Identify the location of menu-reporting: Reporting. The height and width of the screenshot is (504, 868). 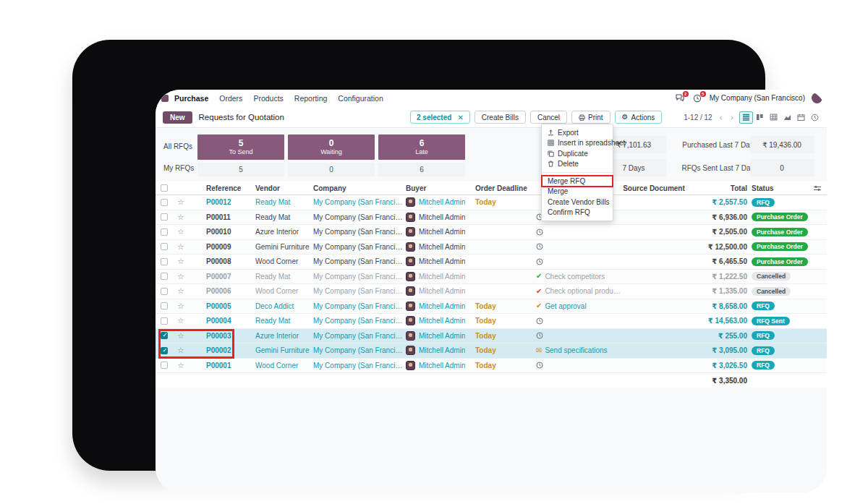
(311, 98).